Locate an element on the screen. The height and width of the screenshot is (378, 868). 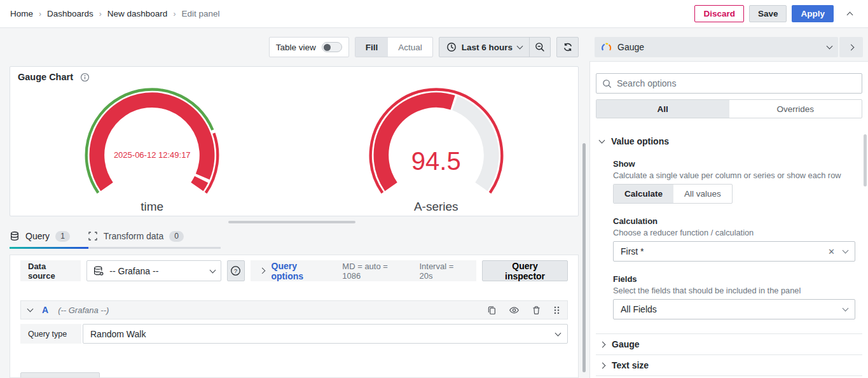
breadcrumb-dashboards: Dashboards is located at coordinates (70, 14).